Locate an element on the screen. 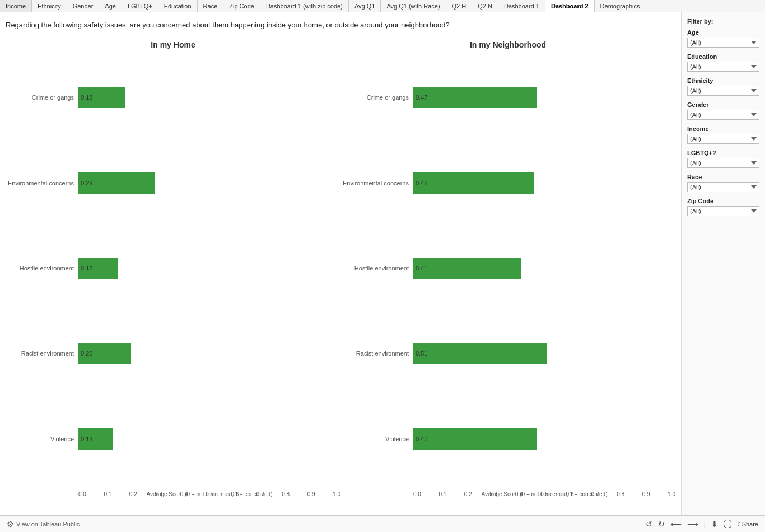  nav-tab-dashboard-1-(with-zip-code): Dashboard 1 (with zip code) is located at coordinates (305, 6).